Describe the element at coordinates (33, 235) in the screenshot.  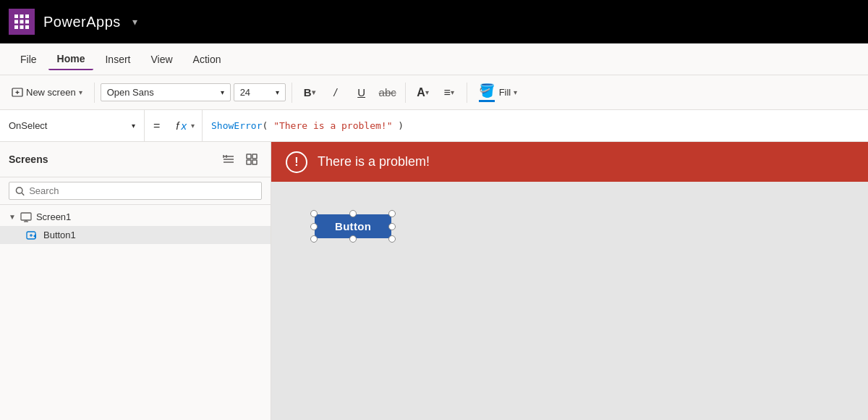
I see `button-icon` at that location.